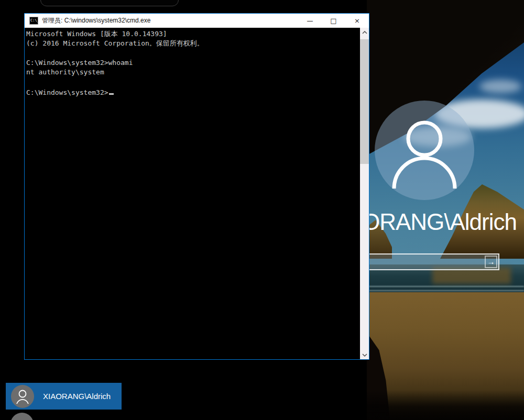  I want to click on right-arrow-icon: →, so click(492, 262).